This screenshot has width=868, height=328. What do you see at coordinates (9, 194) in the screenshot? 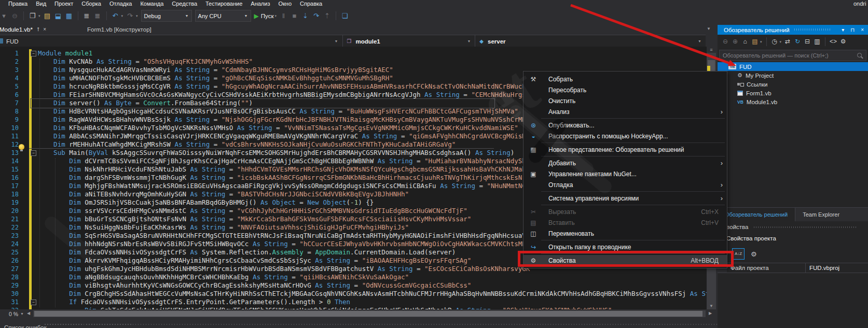
I see `line-number: 18` at bounding box center [9, 194].